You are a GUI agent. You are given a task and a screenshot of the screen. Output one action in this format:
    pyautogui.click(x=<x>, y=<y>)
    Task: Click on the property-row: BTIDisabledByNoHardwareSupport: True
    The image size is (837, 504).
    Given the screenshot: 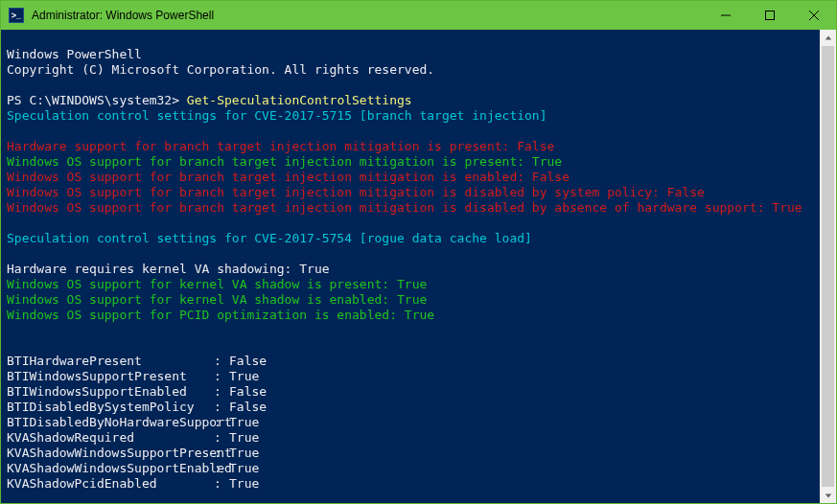 What is the action you would take?
    pyautogui.click(x=410, y=423)
    